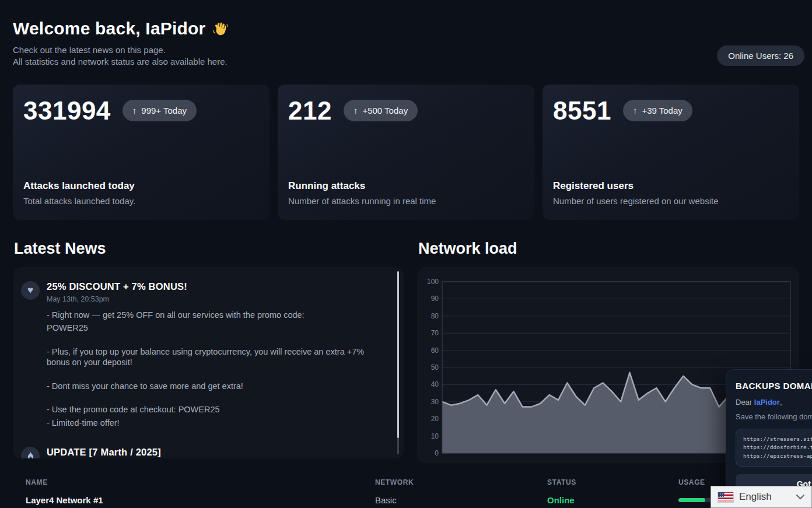  What do you see at coordinates (218, 356) in the screenshot?
I see `news-item-content: 25% DISCOUNT + 7% BONUS! May 13th, 20:53…` at bounding box center [218, 356].